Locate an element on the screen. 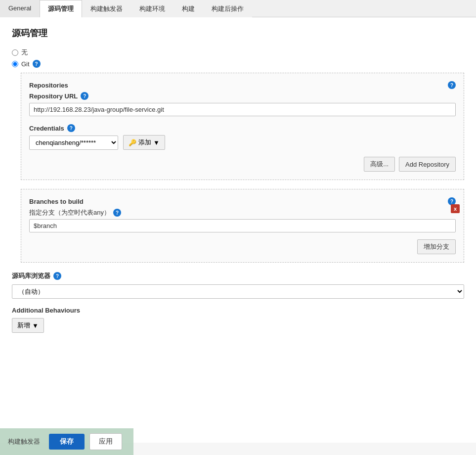 Image resolution: width=476 pixels, height=455 pixels. radio-git-input is located at coordinates (15, 64).